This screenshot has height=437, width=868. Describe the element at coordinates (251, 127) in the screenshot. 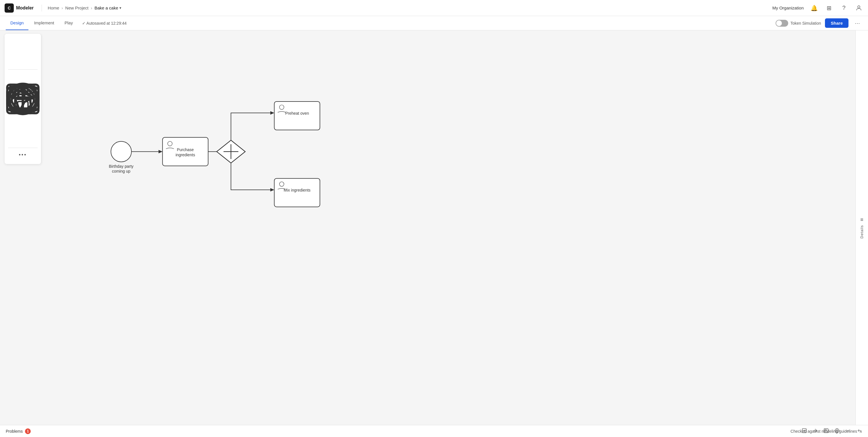

I see `arrow-gateway-preheat` at that location.